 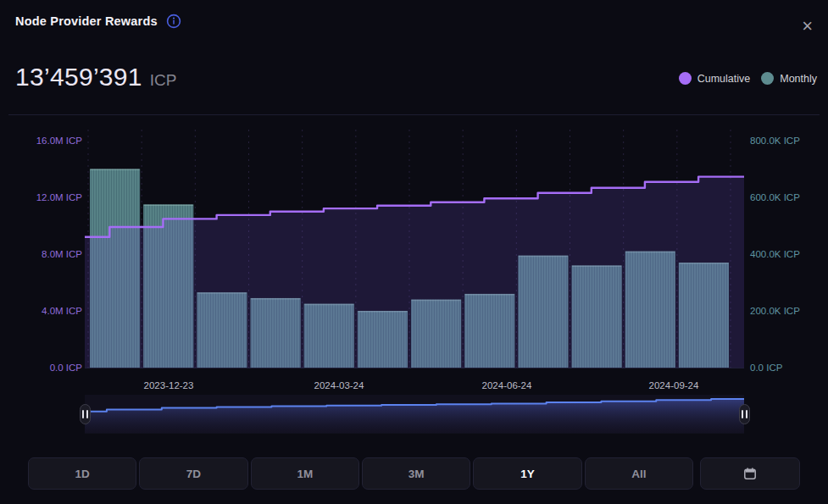 What do you see at coordinates (715, 78) in the screenshot?
I see `legend-item-cumulative: Cumulative` at bounding box center [715, 78].